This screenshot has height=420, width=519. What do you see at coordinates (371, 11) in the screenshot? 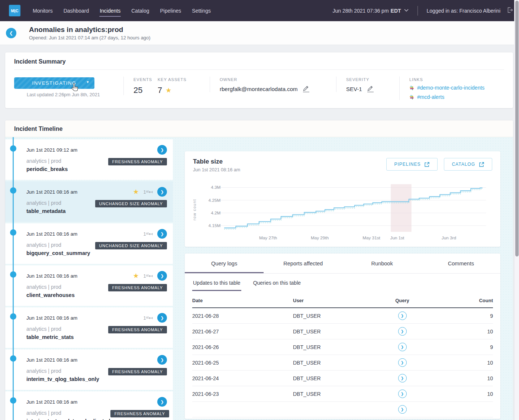
I see `datetime-dropdown: Jun 28th 2021 07:36 pm EDT` at bounding box center [371, 11].